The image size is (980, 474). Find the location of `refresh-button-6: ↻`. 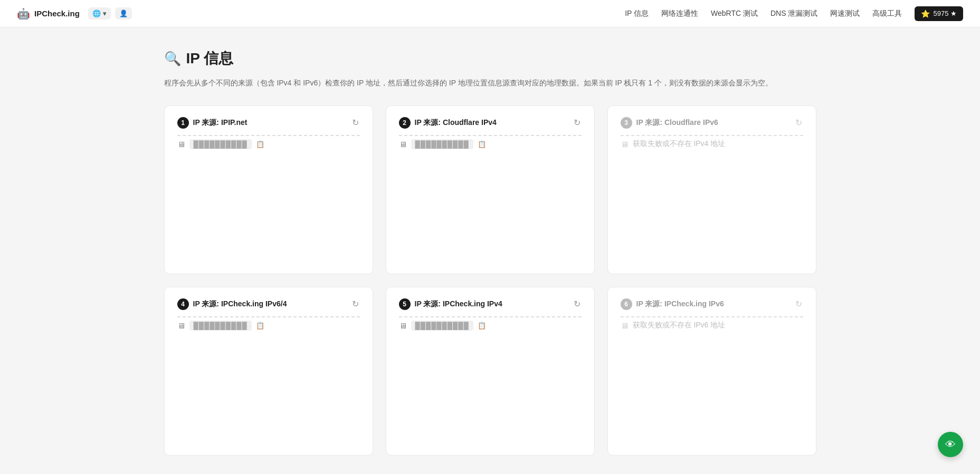

refresh-button-6: ↻ is located at coordinates (799, 304).